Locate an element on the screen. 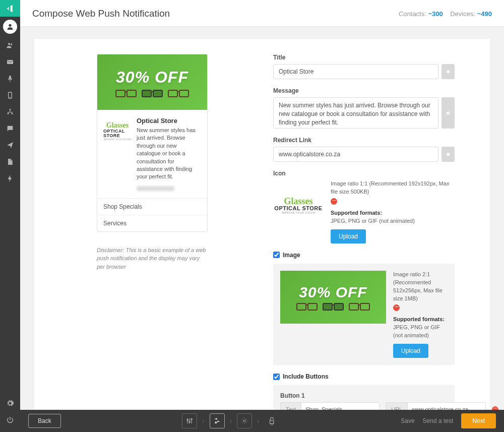  redirect-token-button is located at coordinates (448, 154).